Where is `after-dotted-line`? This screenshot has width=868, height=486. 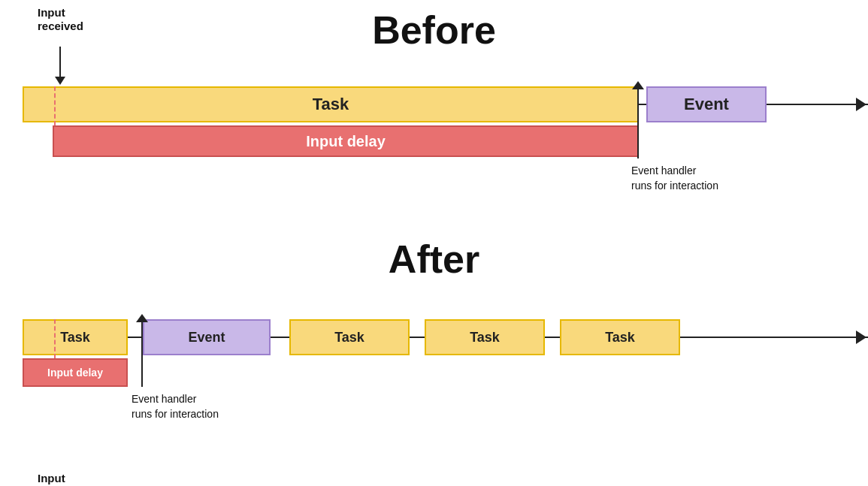
after-dotted-line is located at coordinates (55, 339).